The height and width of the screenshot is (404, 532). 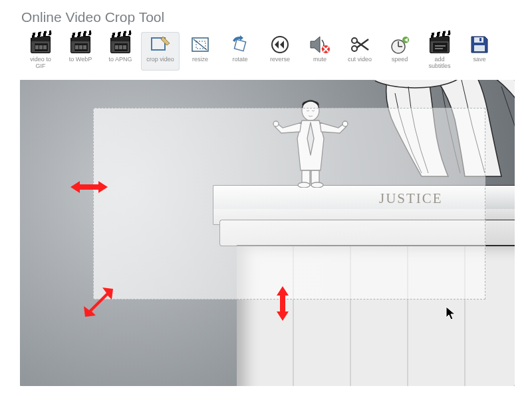 I want to click on tool-label: resize, so click(x=200, y=59).